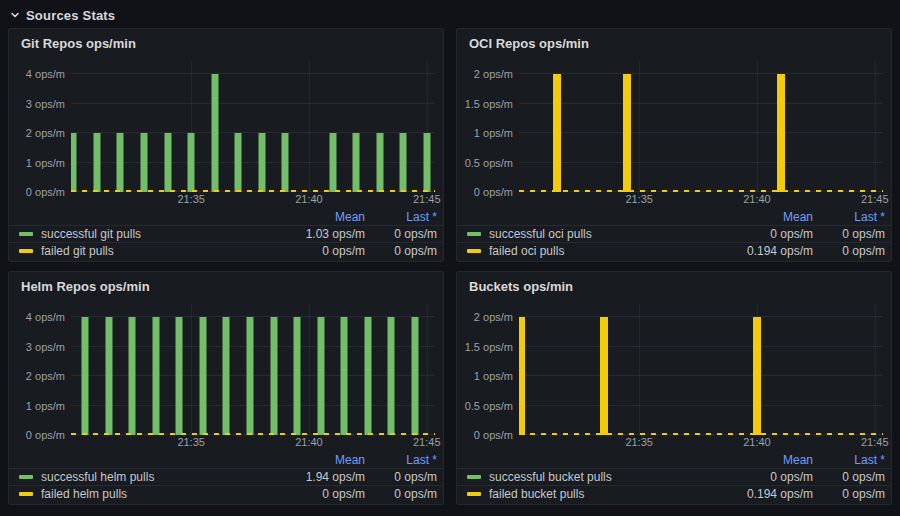  What do you see at coordinates (765, 477) in the screenshot?
I see `series-mean-value: 0 ops/m` at bounding box center [765, 477].